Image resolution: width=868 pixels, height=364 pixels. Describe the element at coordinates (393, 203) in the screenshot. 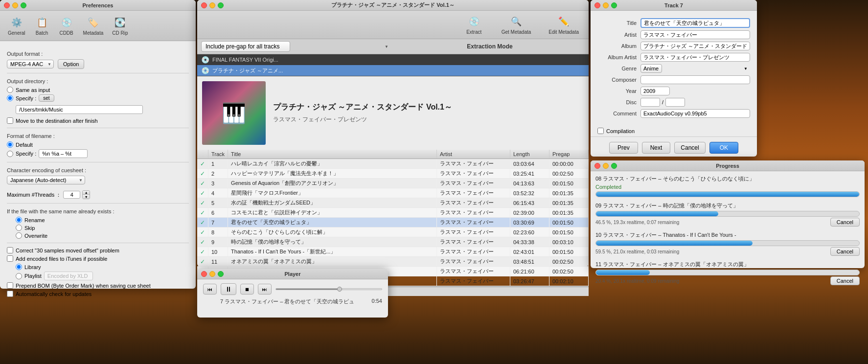

I see `table-row: ✓ 5 水の証「機動戦士ガンダムSEED」 ラスマス・フェイバー 06:15:4…` at that location.